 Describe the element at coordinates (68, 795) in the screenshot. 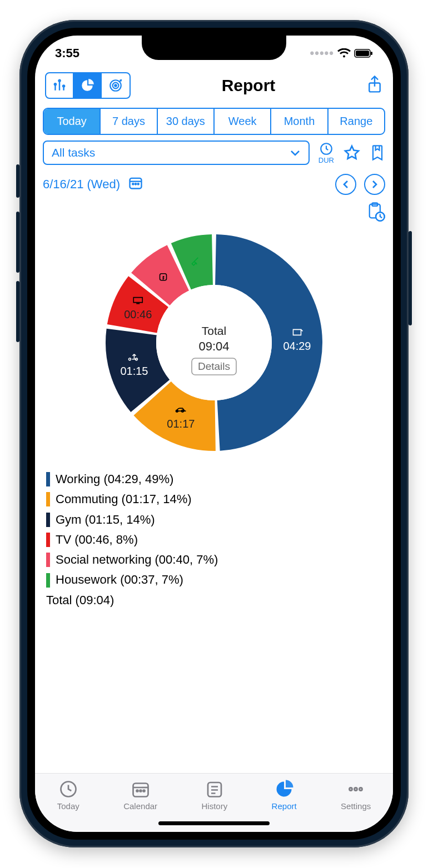

I see `tab-today: Today` at that location.